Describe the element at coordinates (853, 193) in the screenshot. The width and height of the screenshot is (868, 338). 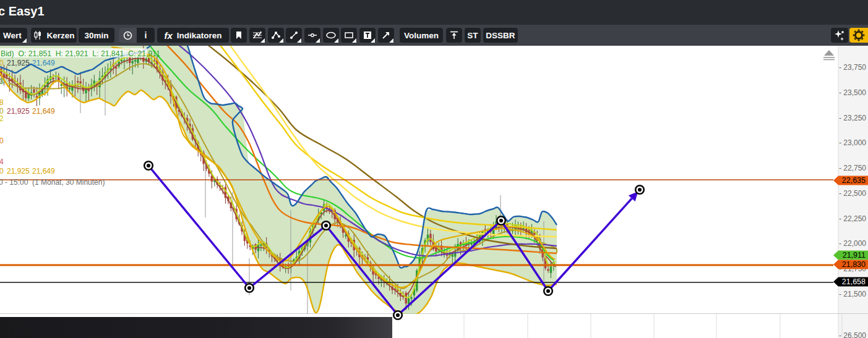
I see `svg-text: - 22,500` at that location.